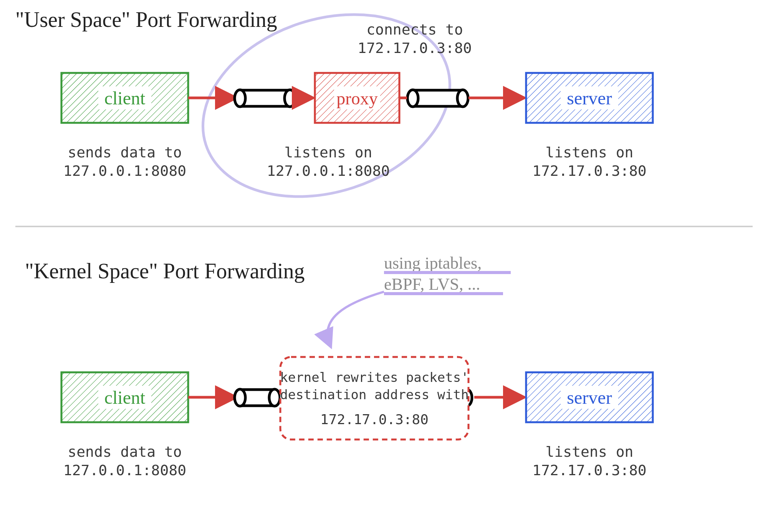  I want to click on client-sub1-top: sends data to, so click(124, 152).